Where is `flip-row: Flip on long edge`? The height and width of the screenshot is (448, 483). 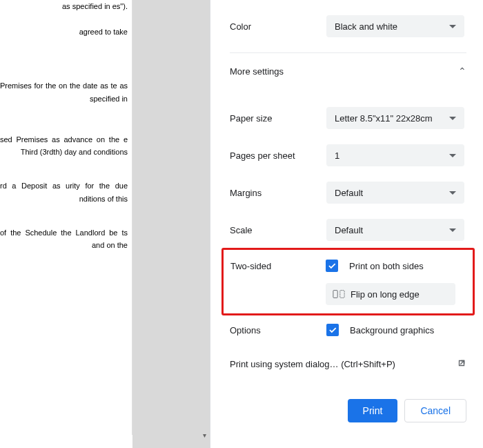
flip-row: Flip on long edge is located at coordinates (348, 294).